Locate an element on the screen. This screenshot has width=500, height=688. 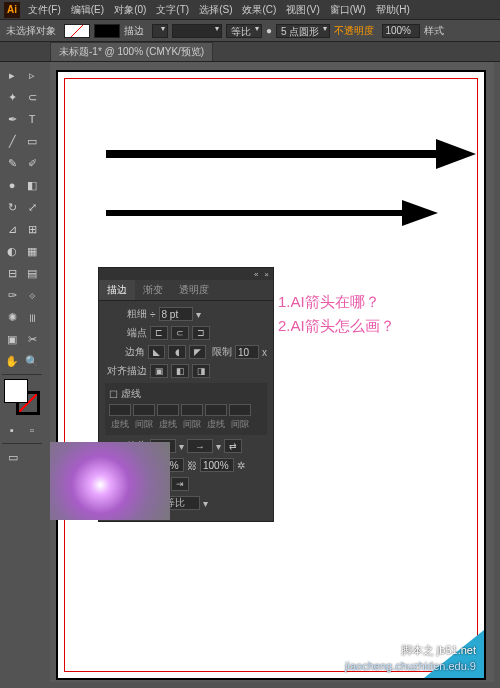
width-tool: ⊿ is located at coordinates (12, 229).